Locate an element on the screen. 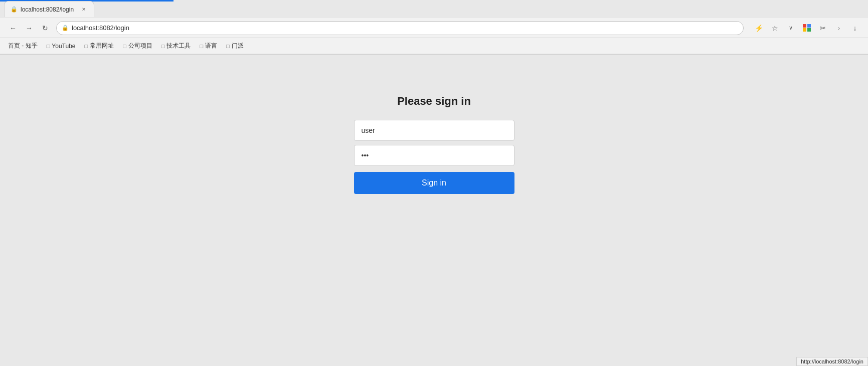 Image resolution: width=868 pixels, height=366 pixels. chevron-down-icon: ∨ is located at coordinates (791, 28).